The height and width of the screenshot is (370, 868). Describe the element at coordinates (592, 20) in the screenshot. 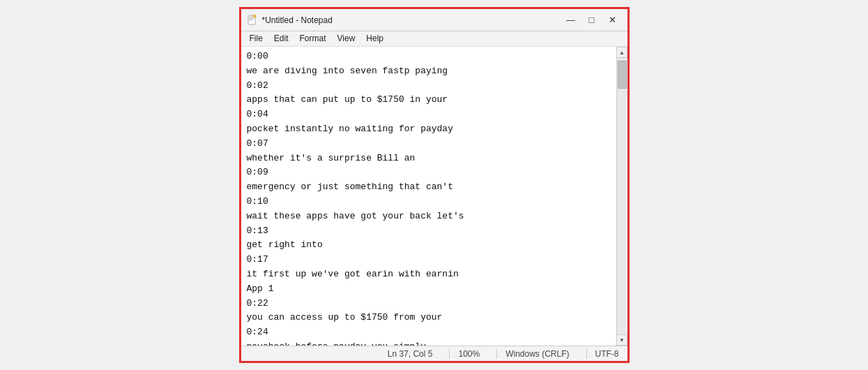

I see `maximize-button: □` at that location.